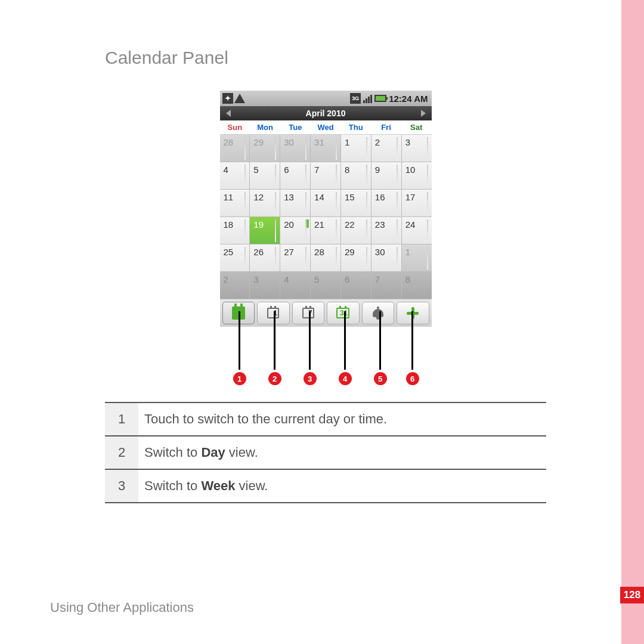 This screenshot has height=644, width=644. I want to click on month-header: April 2010, so click(326, 113).